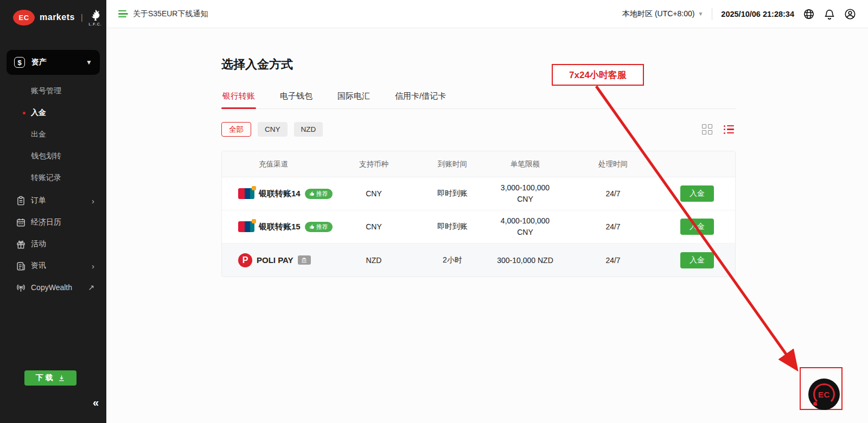  I want to click on sidebar-item-label: 入金, so click(39, 113).